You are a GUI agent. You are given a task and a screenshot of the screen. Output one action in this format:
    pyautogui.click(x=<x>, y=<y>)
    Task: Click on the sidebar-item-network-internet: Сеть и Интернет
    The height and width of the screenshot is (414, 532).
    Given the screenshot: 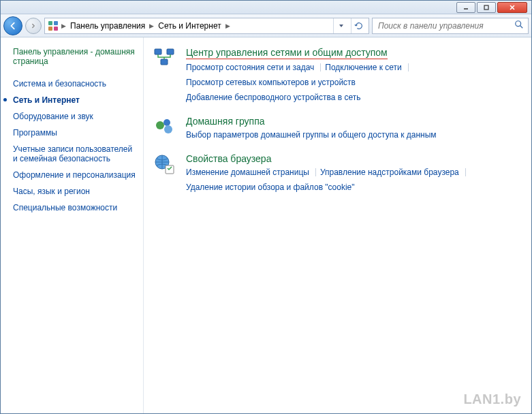 What is the action you would take?
    pyautogui.click(x=75, y=100)
    